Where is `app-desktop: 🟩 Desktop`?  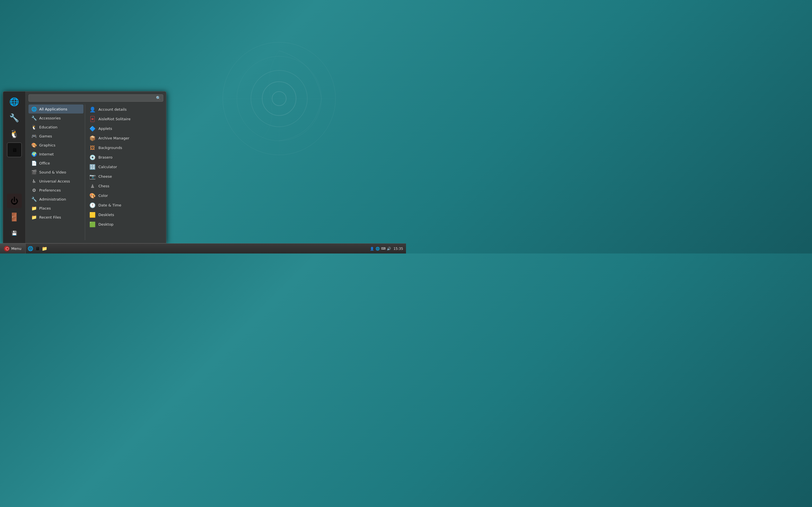 app-desktop: 🟩 Desktop is located at coordinates (125, 224).